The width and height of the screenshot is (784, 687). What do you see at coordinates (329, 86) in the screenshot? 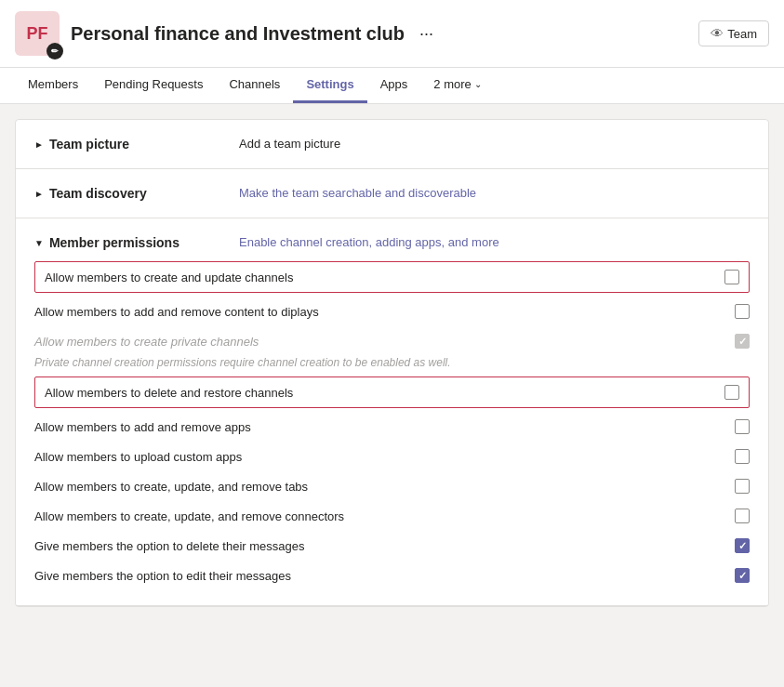
I see `tab-settings: Settings` at bounding box center [329, 86].